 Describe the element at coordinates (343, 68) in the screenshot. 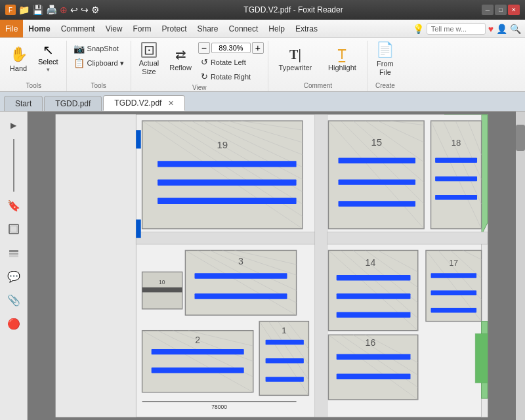

I see `highlight-label: Highlight` at that location.